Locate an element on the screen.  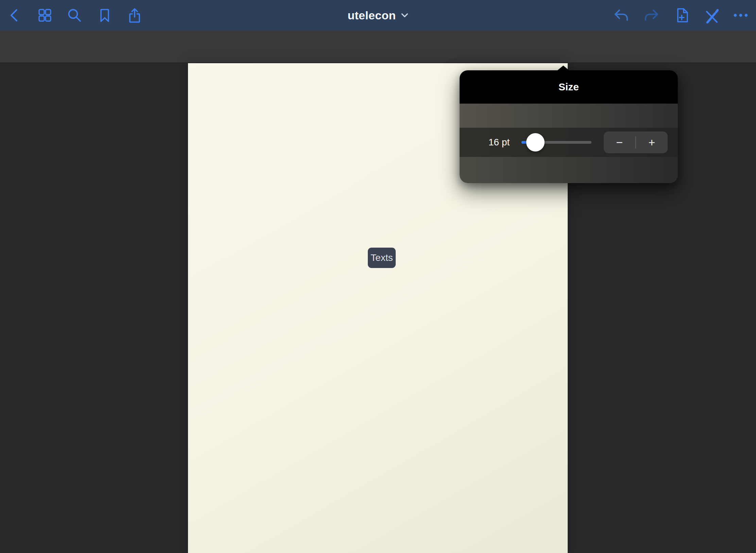
popover-arrow is located at coordinates (563, 68).